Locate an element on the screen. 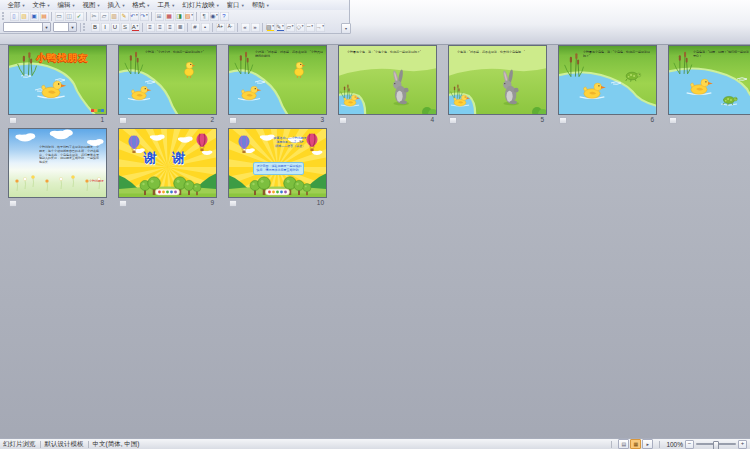  zoom-slider-track is located at coordinates (716, 444).